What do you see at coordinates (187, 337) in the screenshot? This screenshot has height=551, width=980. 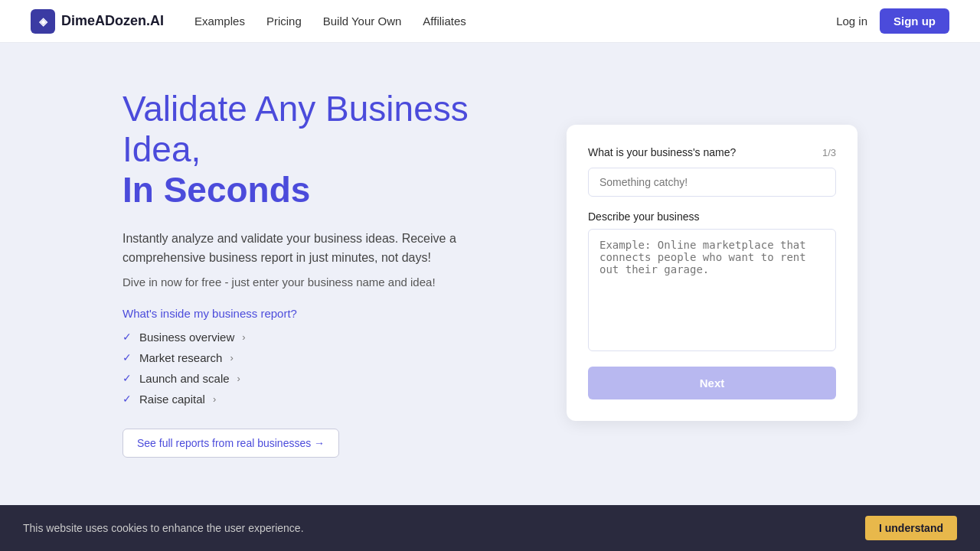 I see `checklist-label: Business overview` at bounding box center [187, 337].